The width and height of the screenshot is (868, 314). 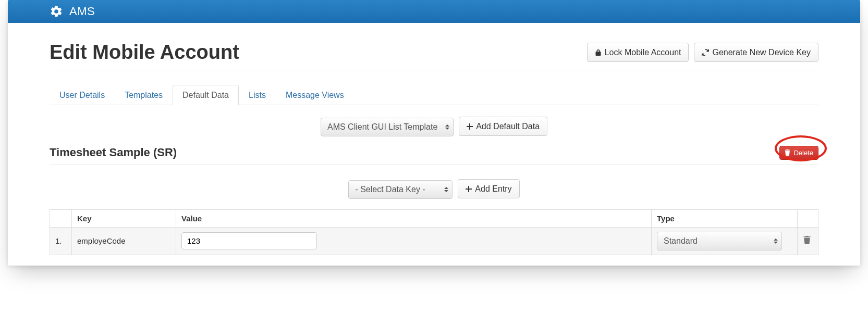 What do you see at coordinates (315, 95) in the screenshot?
I see `tab-message-views: Message Views` at bounding box center [315, 95].